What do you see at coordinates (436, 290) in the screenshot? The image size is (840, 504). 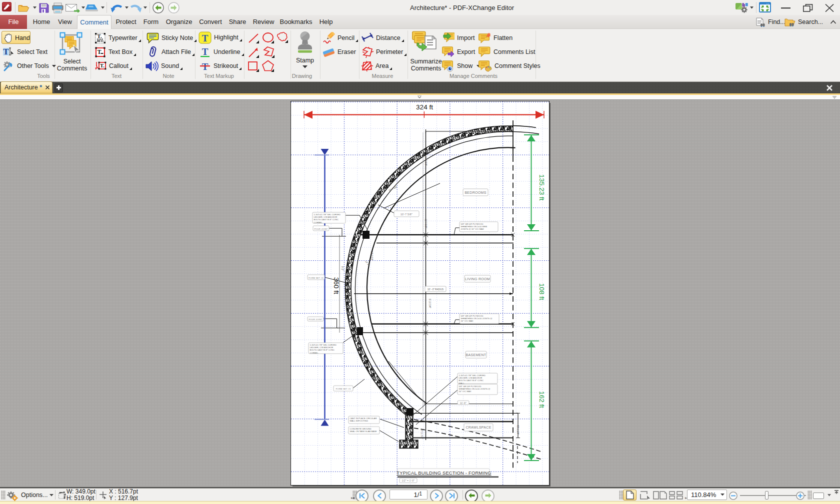 I see `svg-text: 10′ - 0″ RADIUS` at bounding box center [436, 290].